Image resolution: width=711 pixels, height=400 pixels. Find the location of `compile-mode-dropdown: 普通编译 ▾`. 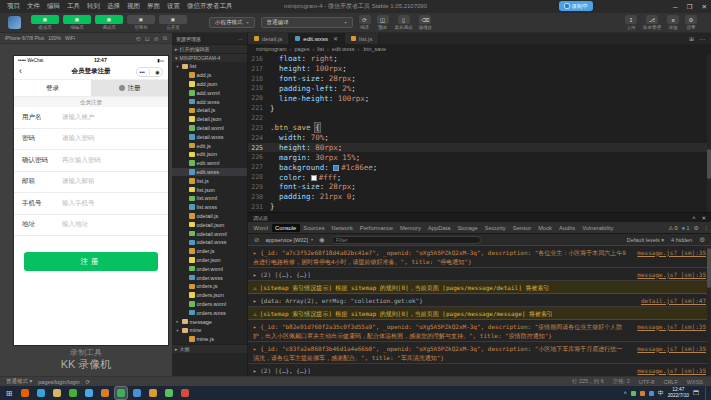

compile-mode-dropdown: 普通编译 ▾ is located at coordinates (307, 22).